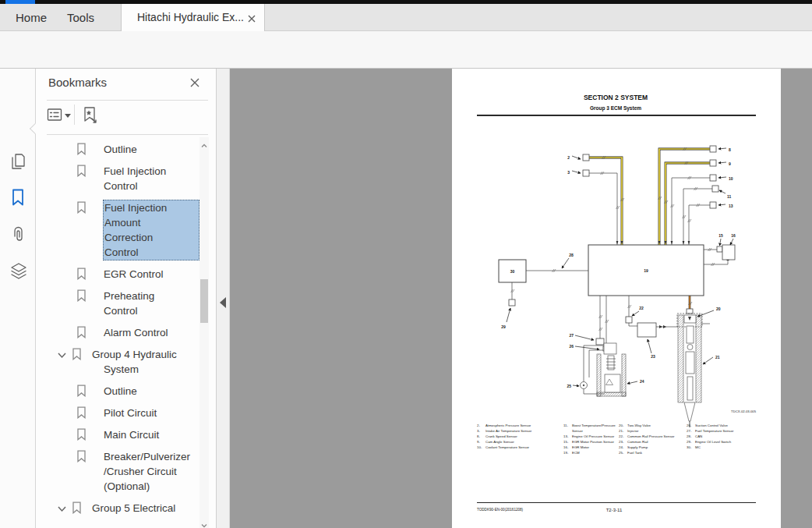 This screenshot has height=528, width=812. Describe the element at coordinates (18, 161) in the screenshot. I see `page-thumbnails-icon` at that location.